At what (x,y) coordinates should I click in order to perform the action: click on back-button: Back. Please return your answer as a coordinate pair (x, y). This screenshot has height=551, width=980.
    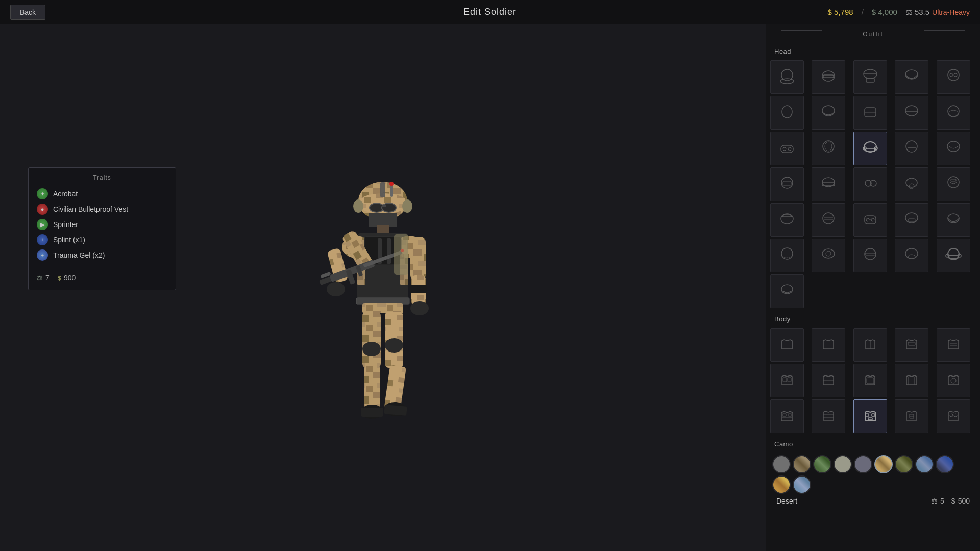
    Looking at the image, I should click on (28, 12).